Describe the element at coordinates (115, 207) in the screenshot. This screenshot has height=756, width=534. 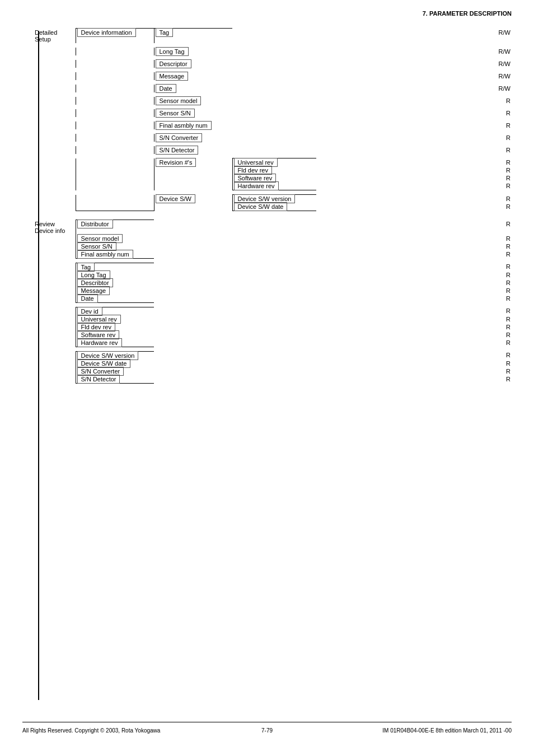
I see `empty-col2-bottom` at that location.